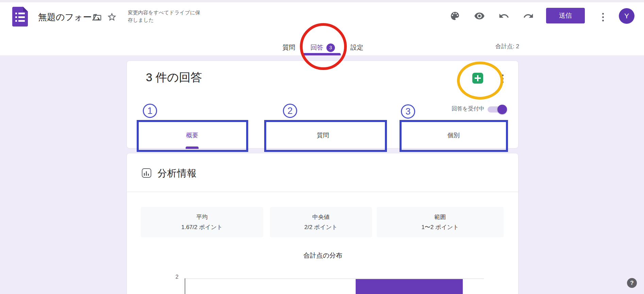  What do you see at coordinates (504, 16) in the screenshot?
I see `undo-icon` at bounding box center [504, 16].